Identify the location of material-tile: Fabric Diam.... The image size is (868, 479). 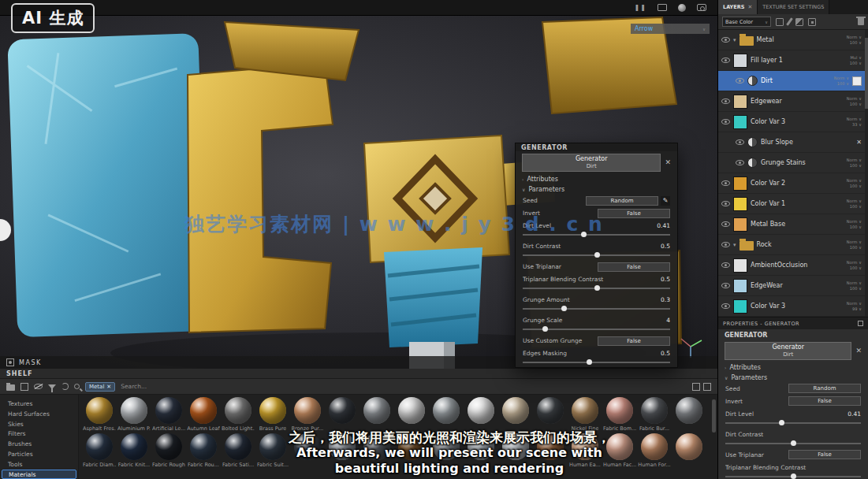
(99, 451).